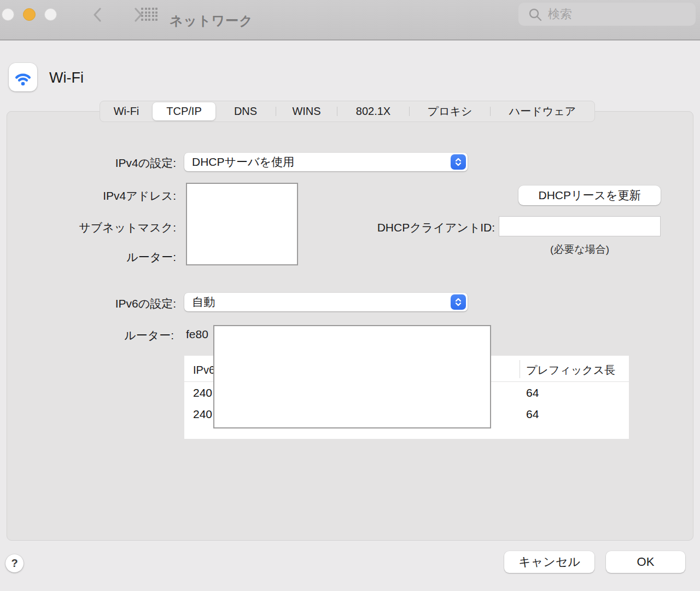 The image size is (700, 591). I want to click on close-window-button, so click(8, 14).